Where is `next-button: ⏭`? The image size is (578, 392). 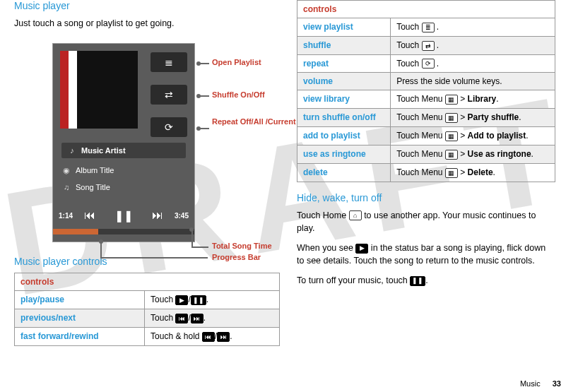 next-button: ⏭ is located at coordinates (158, 215).